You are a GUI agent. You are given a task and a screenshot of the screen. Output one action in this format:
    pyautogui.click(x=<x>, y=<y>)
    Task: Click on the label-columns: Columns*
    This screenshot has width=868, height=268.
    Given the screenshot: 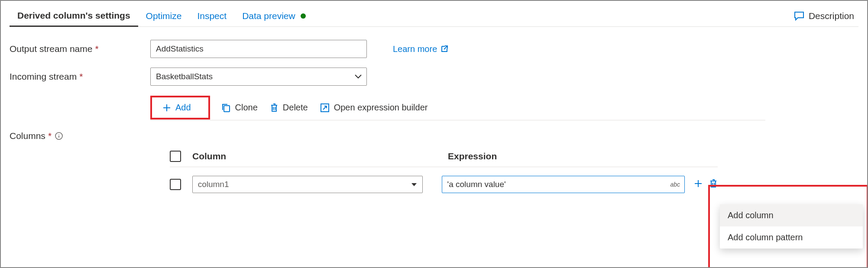 What is the action you would take?
    pyautogui.click(x=80, y=136)
    